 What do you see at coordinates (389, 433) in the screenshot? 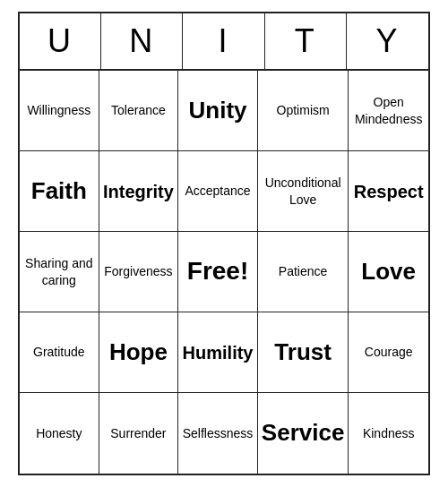
I see `bingo-cell: Kindness` at bounding box center [389, 433].